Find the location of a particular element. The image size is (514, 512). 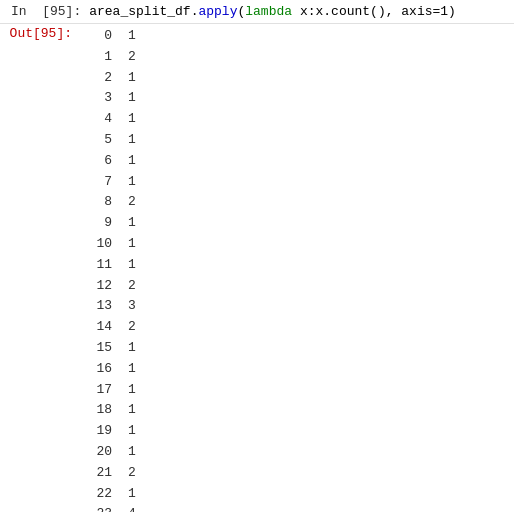

index-cell: 7 is located at coordinates (104, 182).